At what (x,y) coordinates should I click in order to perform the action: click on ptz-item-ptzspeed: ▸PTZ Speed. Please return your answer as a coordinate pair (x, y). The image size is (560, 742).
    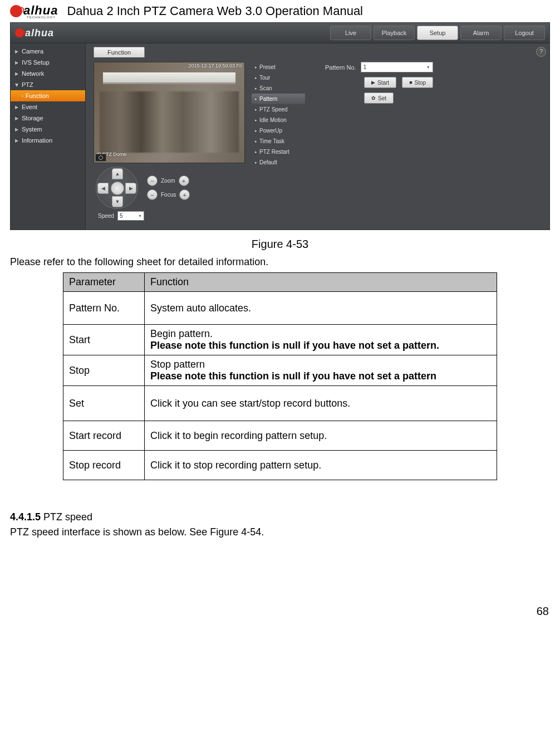
    Looking at the image, I should click on (278, 109).